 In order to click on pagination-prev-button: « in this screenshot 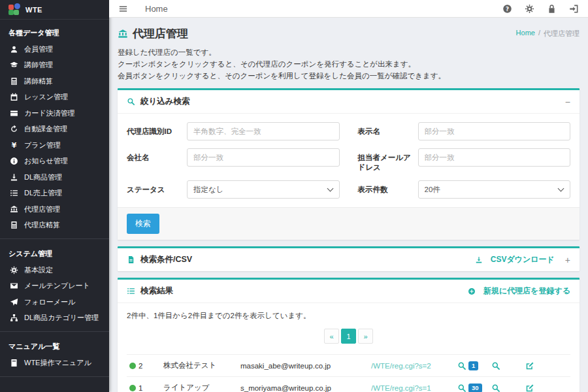, I will do `click(332, 336)`.